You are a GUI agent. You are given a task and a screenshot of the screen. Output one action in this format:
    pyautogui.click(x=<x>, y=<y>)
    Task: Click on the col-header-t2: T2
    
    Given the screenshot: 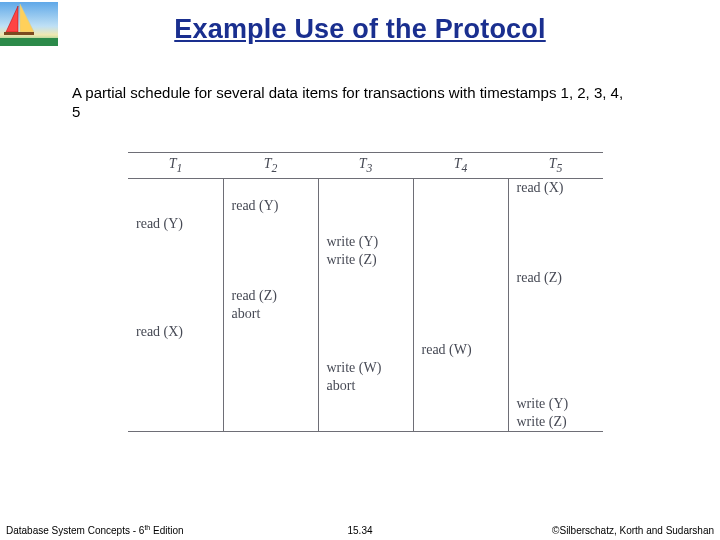 What is the action you would take?
    pyautogui.click(x=270, y=166)
    